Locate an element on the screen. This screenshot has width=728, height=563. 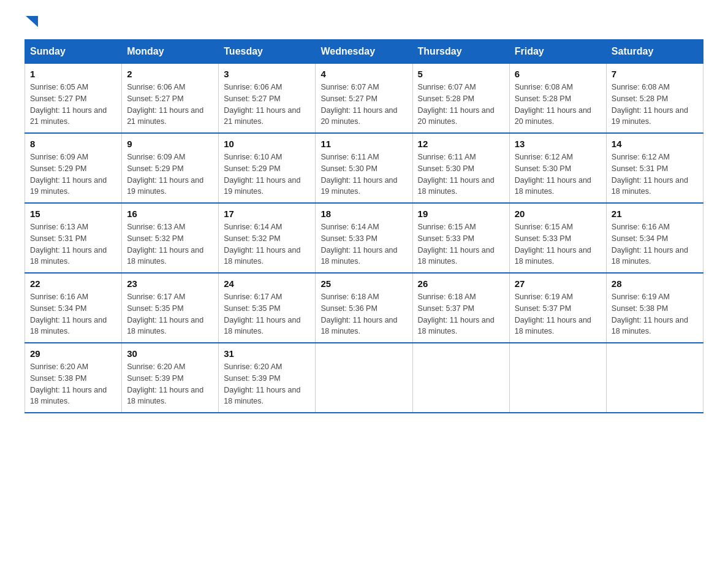
calendar-cell: 24 Sunrise: 6:17 AM Sunset: 5:35 PM Dayl… is located at coordinates (267, 308).